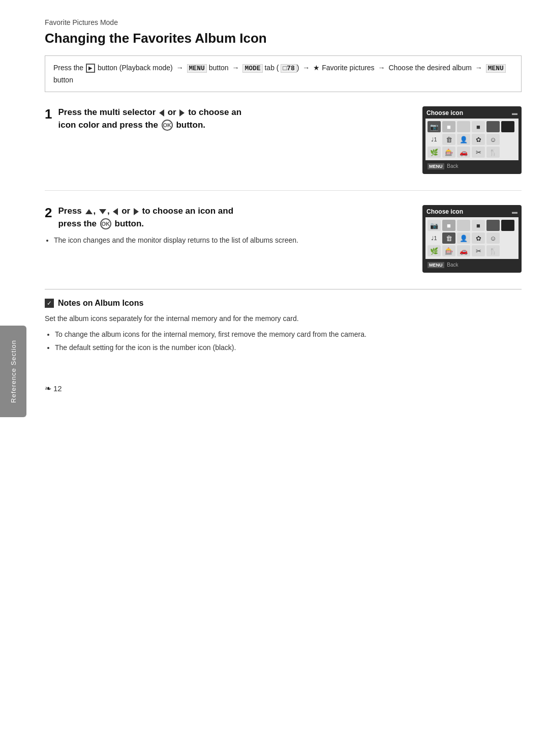 This screenshot has width=549, height=756. What do you see at coordinates (227, 226) in the screenshot?
I see `step-2-left: 2 Press , , or to choose an icon andpres…` at bounding box center [227, 226].